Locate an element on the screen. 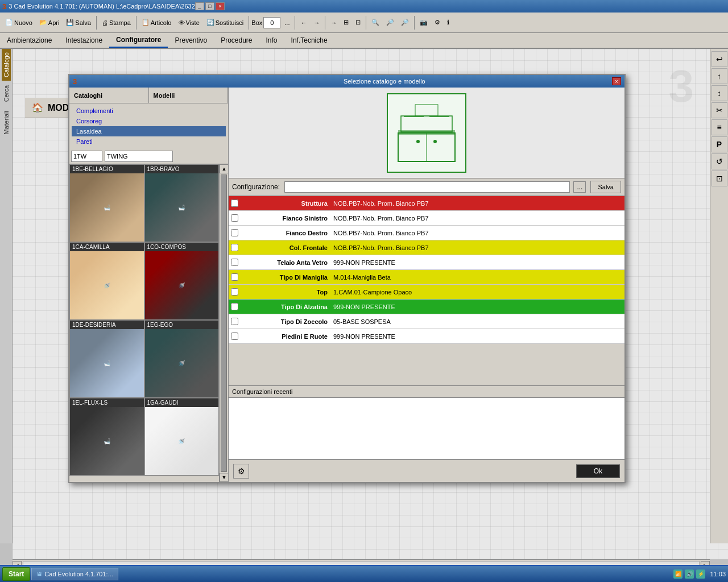 Image resolution: width=728 pixels, height=582 pixels. rotate-button: ↺ is located at coordinates (719, 161).